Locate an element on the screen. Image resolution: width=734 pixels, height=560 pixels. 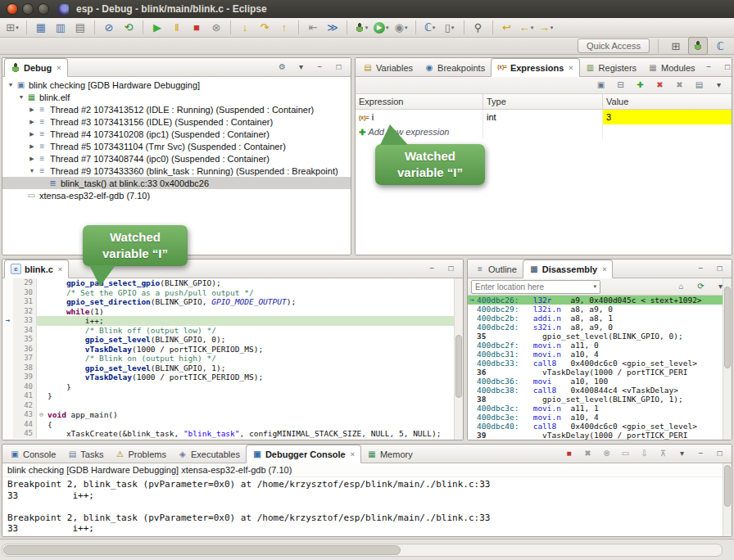
run-icon: ▶▾ is located at coordinates (382, 28).